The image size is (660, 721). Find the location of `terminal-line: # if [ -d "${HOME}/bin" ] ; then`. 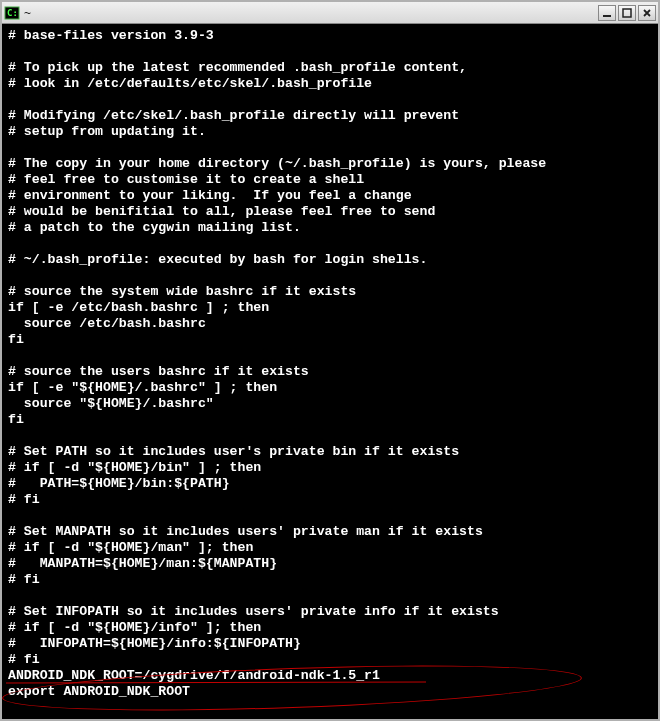

terminal-line: # if [ -d "${HOME}/bin" ] ; then is located at coordinates (330, 468).